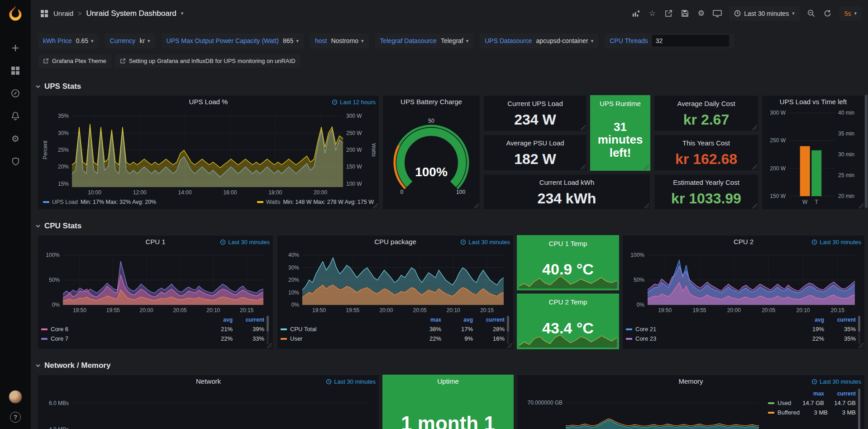  Describe the element at coordinates (15, 161) in the screenshot. I see `server-admin-shield-icon` at that location.